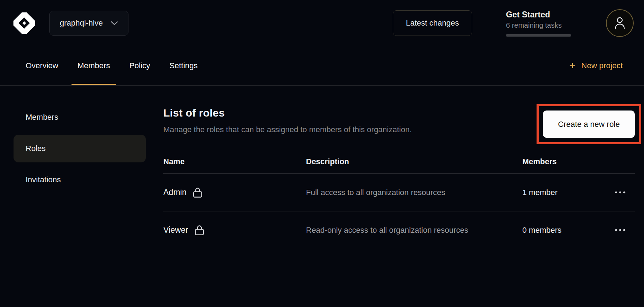 The image size is (644, 307). I want to click on column-header-members: Members, so click(563, 162).